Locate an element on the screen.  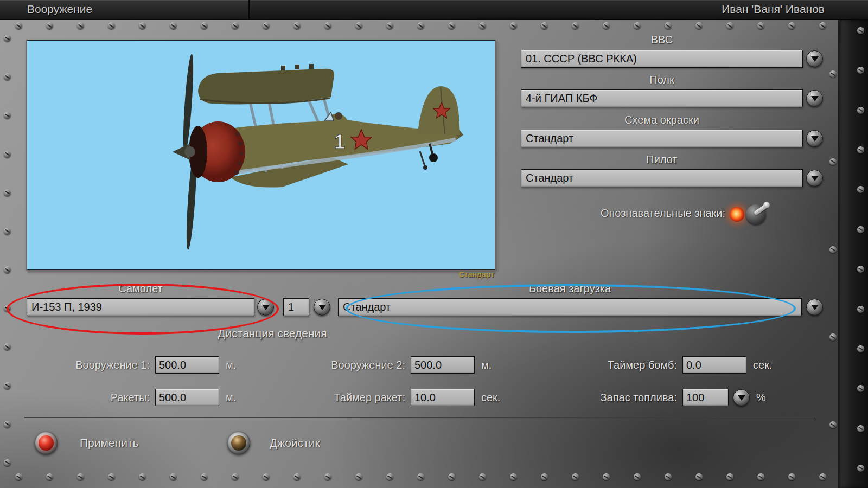
aircraft-label: Самолет is located at coordinates (141, 288).